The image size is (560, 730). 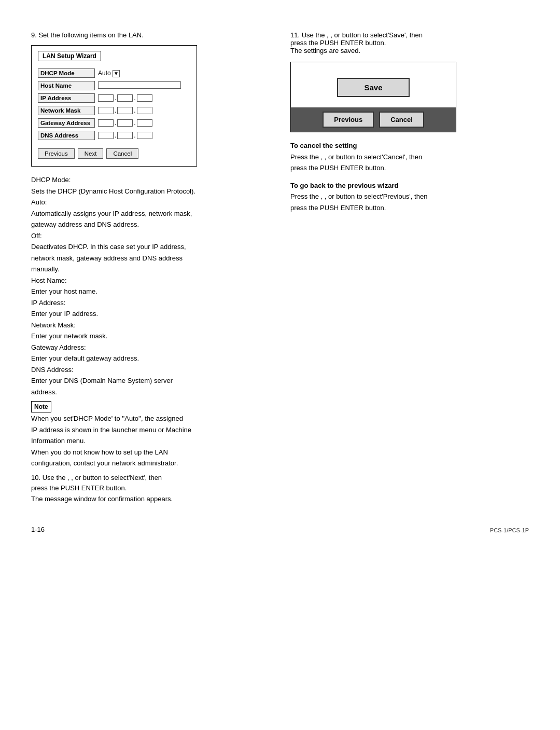 What do you see at coordinates (153, 381) in the screenshot?
I see `dns-desc: Enter your DNS (Domain Name System) serv…` at bounding box center [153, 381].